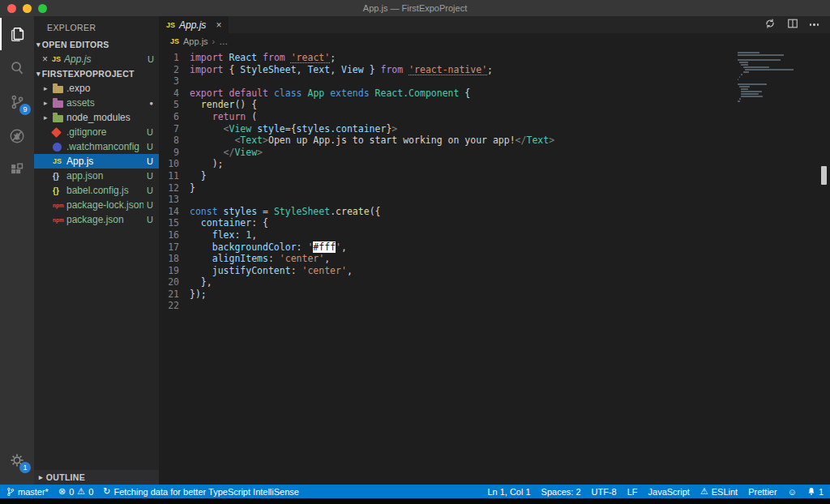 Image resolution: width=830 pixels, height=504 pixels. Describe the element at coordinates (105, 190) in the screenshot. I see `tree-item-label: babel.config.js` at that location.